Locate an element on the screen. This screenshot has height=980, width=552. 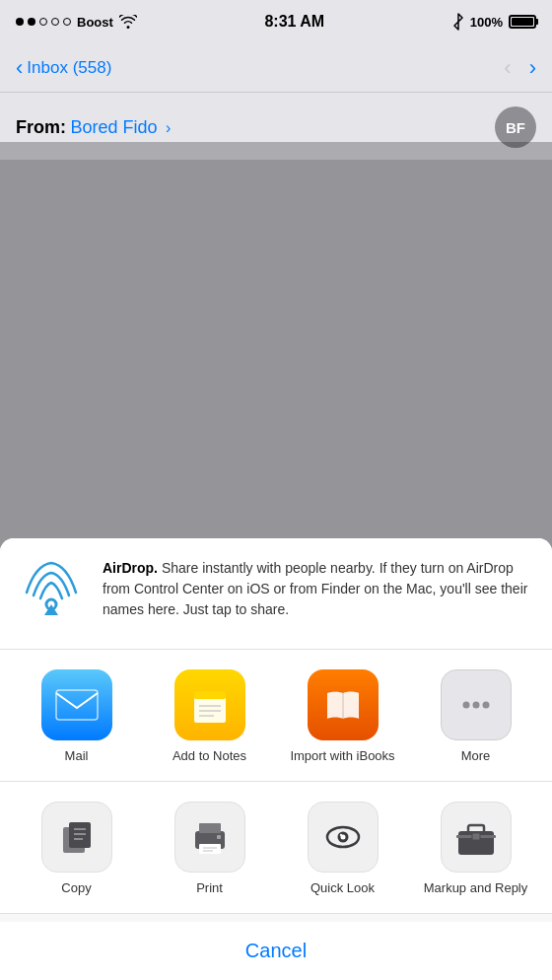
app-row: Mail Add to Notes is located at coordinates (276, 716).